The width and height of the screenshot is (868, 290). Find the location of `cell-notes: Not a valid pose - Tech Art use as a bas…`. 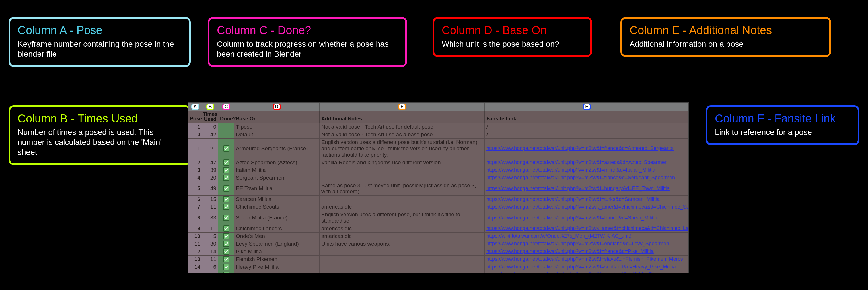

cell-notes: Not a valid pose - Tech Art use as a bas… is located at coordinates (402, 135).